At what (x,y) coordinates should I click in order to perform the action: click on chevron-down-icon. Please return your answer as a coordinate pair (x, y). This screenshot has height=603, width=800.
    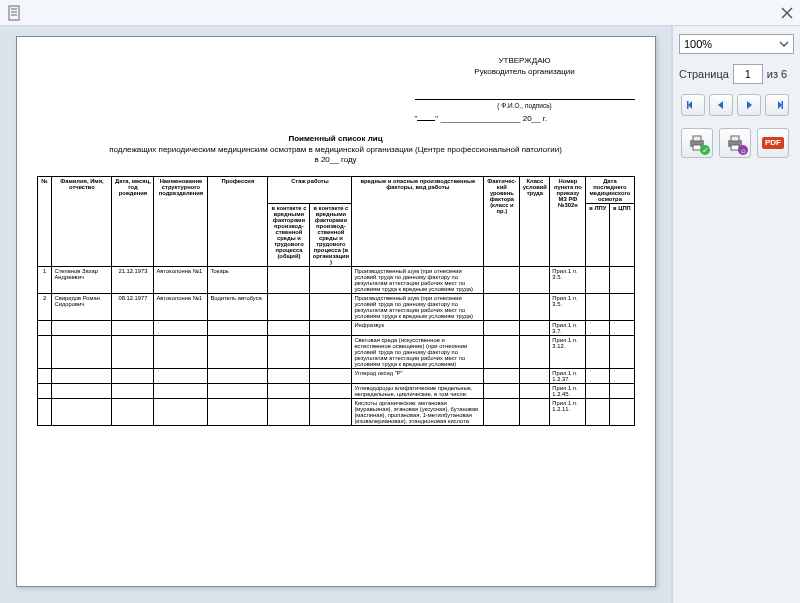
    Looking at the image, I should click on (784, 44).